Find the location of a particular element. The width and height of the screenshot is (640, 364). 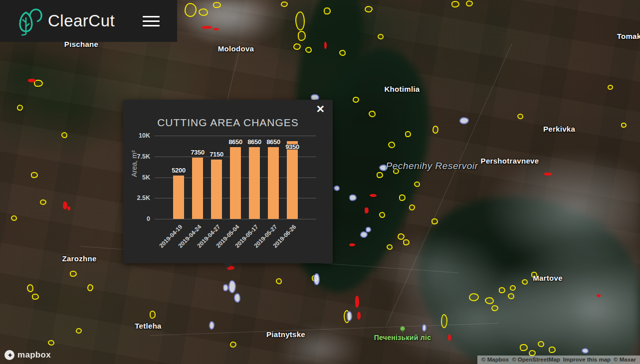

attribution-maxar-link: © Maxar is located at coordinates (625, 360).